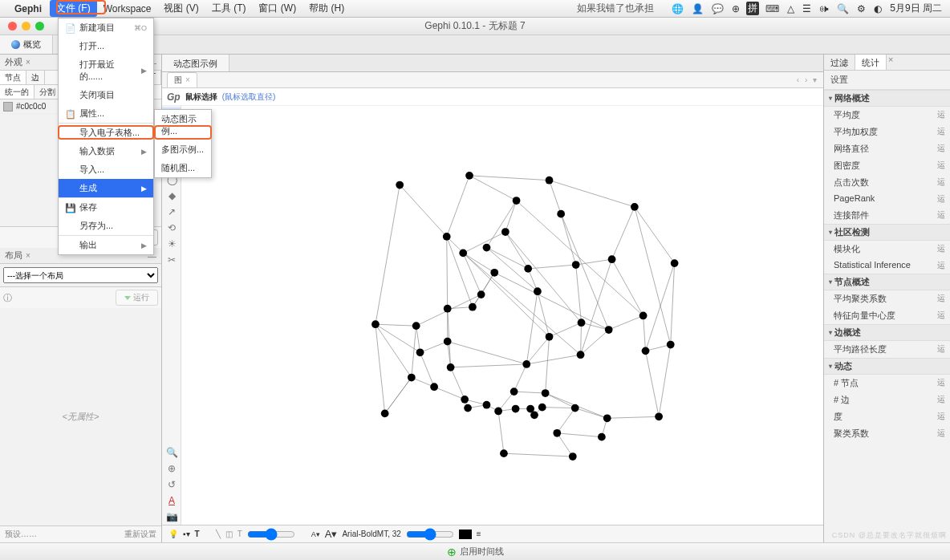 Image resolution: width=950 pixels, height=560 pixels. Describe the element at coordinates (698, 9) in the screenshot. I see `status-icon: 👤` at that location.